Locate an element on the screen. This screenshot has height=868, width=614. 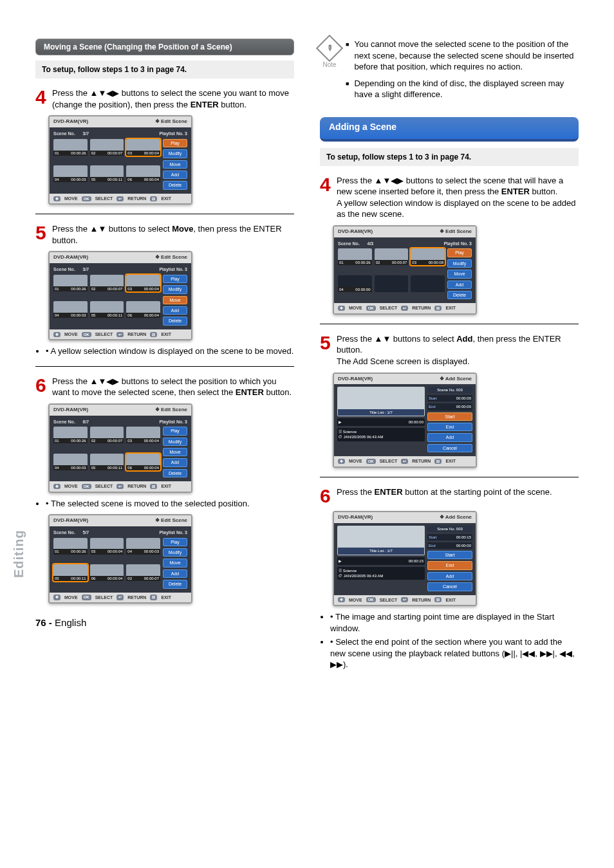
side-tab: Editing is located at coordinates (19, 553).